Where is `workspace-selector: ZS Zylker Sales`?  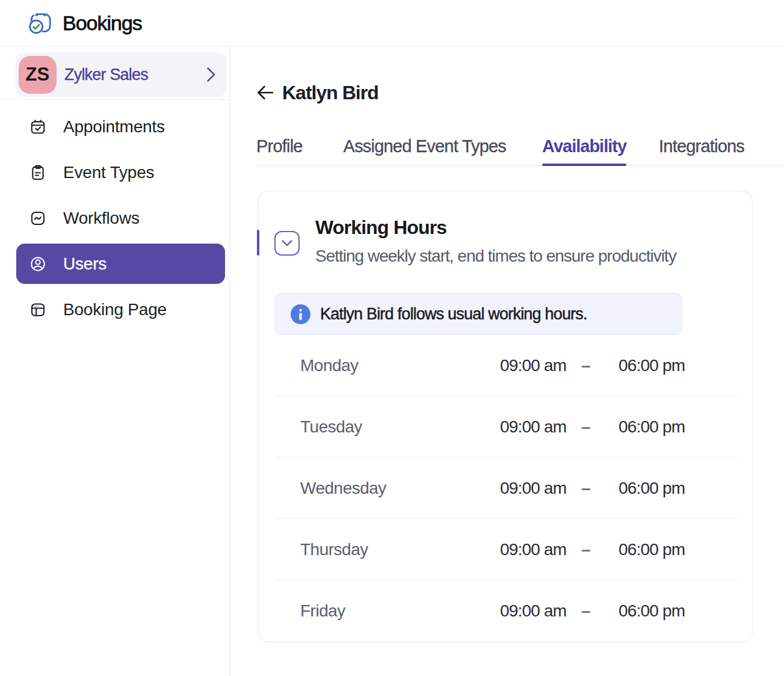 workspace-selector: ZS Zylker Sales is located at coordinates (121, 75).